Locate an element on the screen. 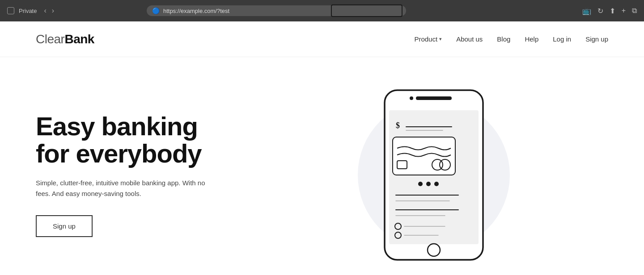 The height and width of the screenshot is (275, 644). browser-chrome: Private ‹ › 🔵 https://example.com/?test … is located at coordinates (322, 11).